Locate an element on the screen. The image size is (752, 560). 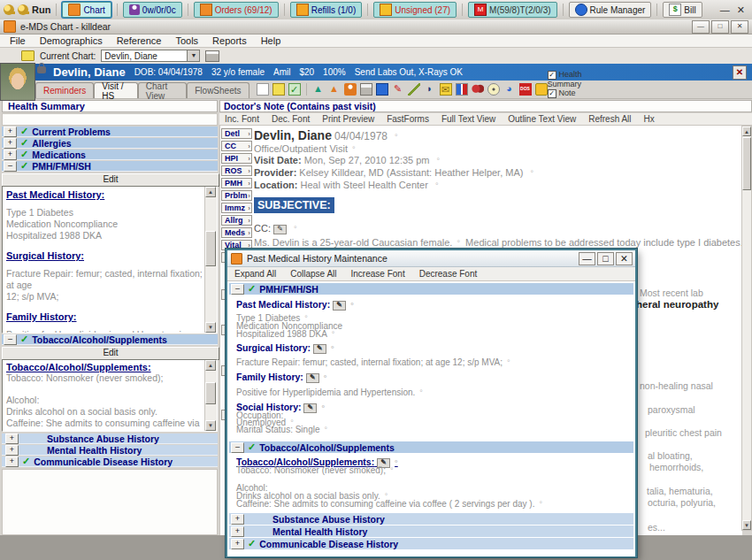
nav-immz-button: Immz› is located at coordinates (237, 208).